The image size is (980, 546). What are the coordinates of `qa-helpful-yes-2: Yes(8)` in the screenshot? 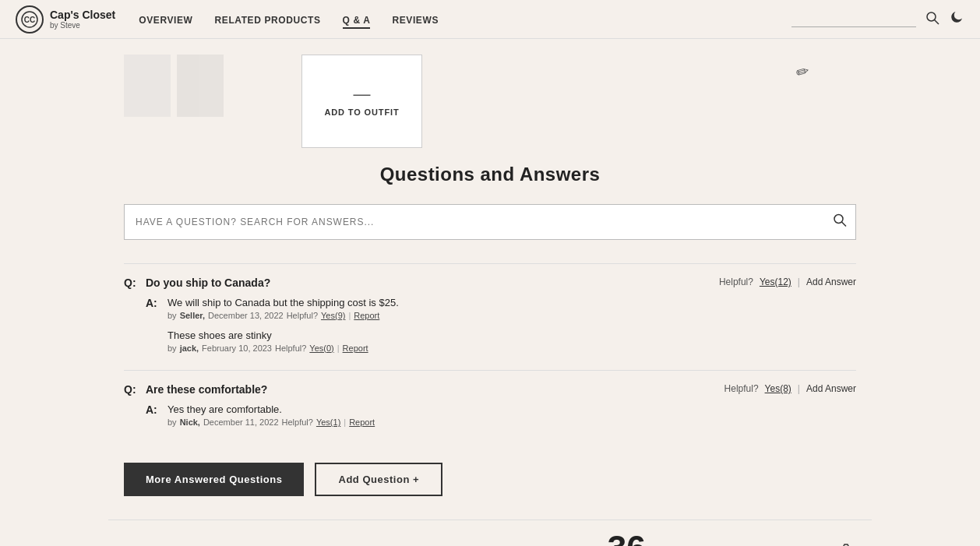 It's located at (778, 389).